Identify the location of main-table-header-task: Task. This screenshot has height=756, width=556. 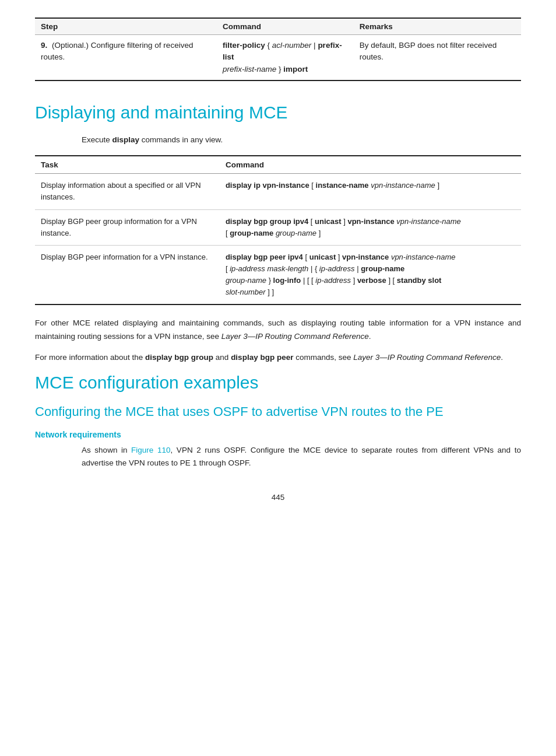
(127, 164).